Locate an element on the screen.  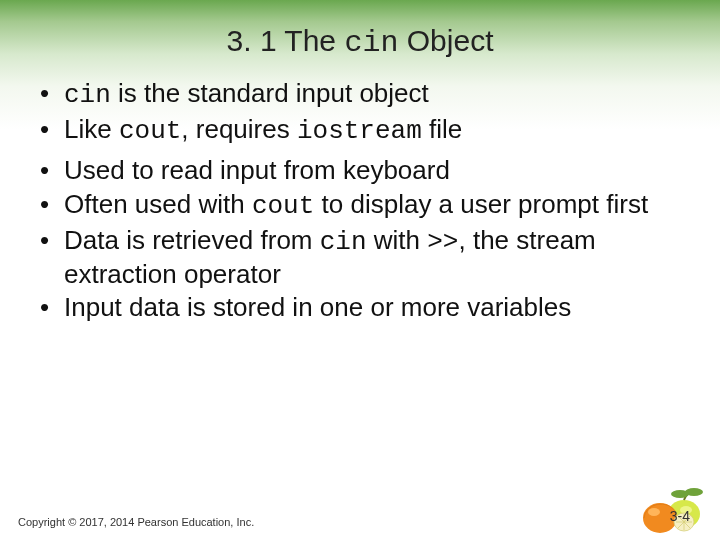
bullet-text: with is located at coordinates (398, 240).